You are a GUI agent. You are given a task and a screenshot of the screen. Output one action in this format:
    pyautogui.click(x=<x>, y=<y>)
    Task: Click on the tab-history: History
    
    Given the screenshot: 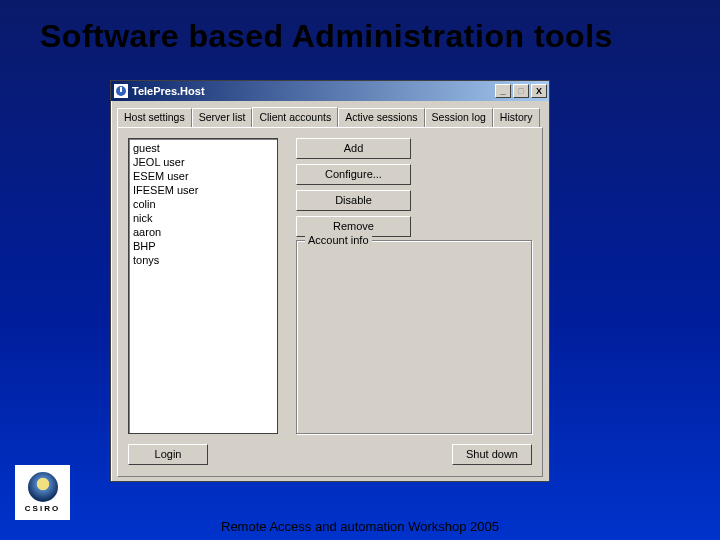 What is the action you would take?
    pyautogui.click(x=516, y=118)
    